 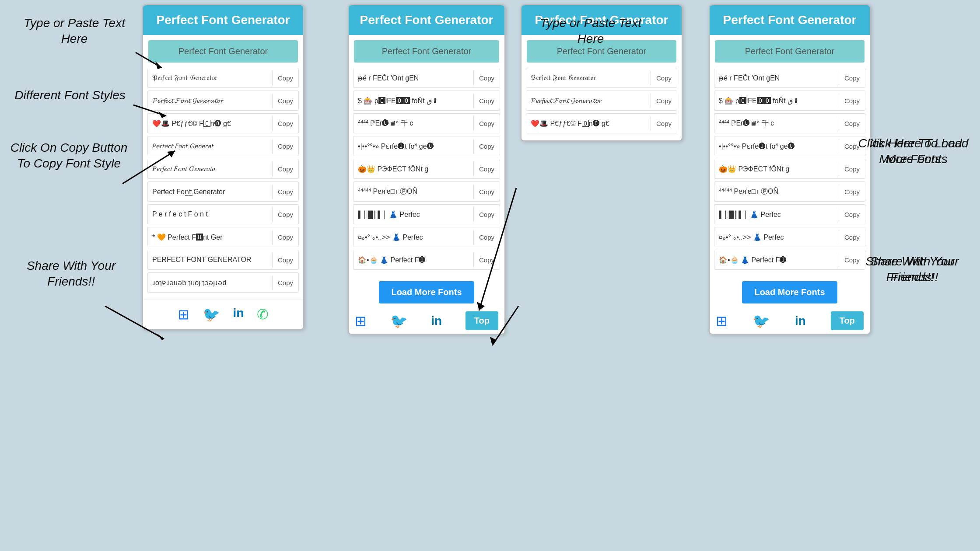 I want to click on right-font-text: 🏠•🧁 👗 Perfect F🅞, so click(x=413, y=260).